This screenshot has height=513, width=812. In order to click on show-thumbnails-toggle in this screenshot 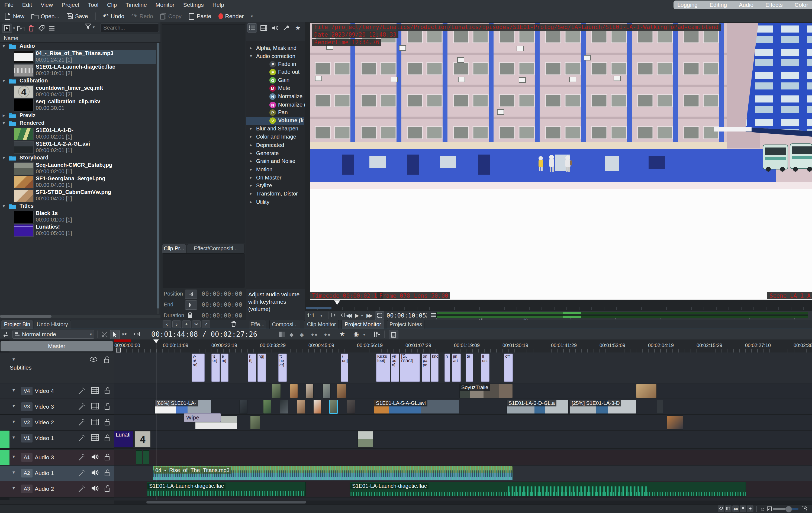, I will do `click(728, 509)`.